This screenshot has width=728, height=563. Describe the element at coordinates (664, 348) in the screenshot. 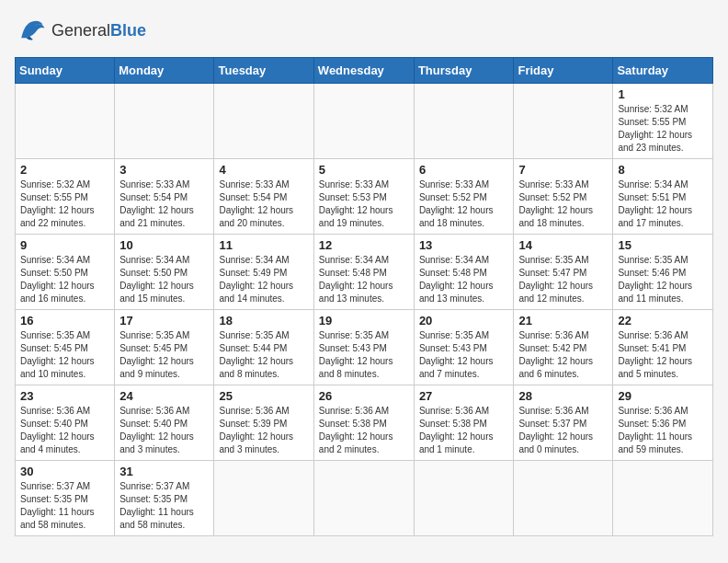

I see `day-cell: 22Sunrise: 5:36 AM Sunset: 5:41 PM Dayli…` at that location.